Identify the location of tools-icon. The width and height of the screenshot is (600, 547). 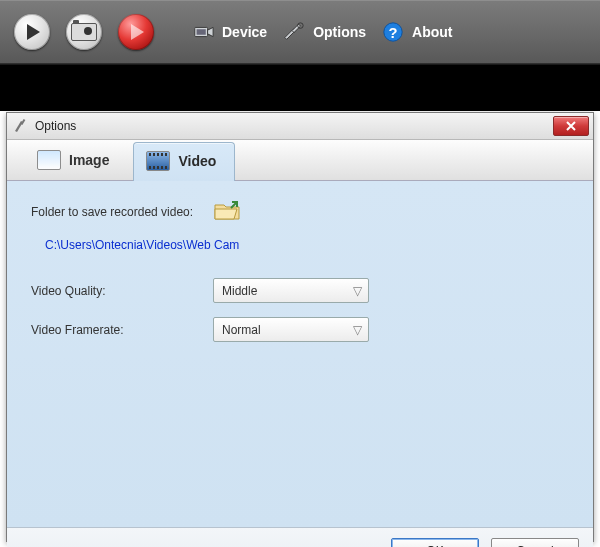
(294, 32).